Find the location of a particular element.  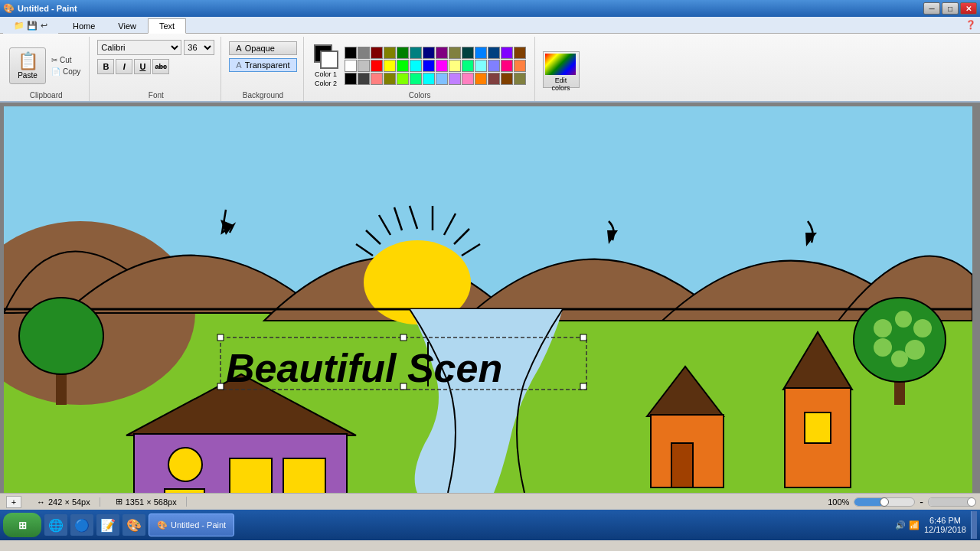

edit-colors-button: Edit colors is located at coordinates (561, 70).